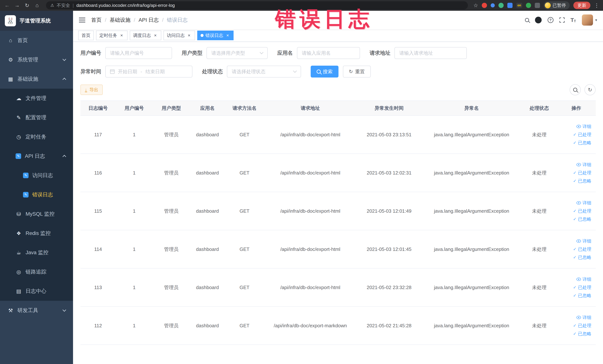 This screenshot has height=364, width=603. I want to click on breadcrumb-home: 首页, so click(96, 20).